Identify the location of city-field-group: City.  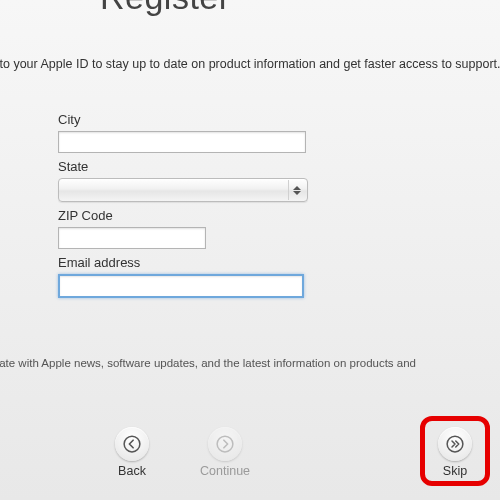
(188, 132).